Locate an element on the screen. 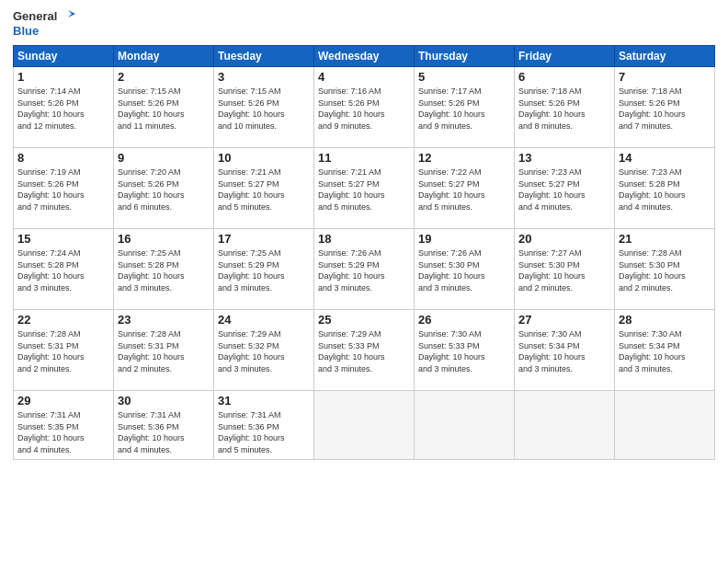  day-number: 26 is located at coordinates (464, 320).